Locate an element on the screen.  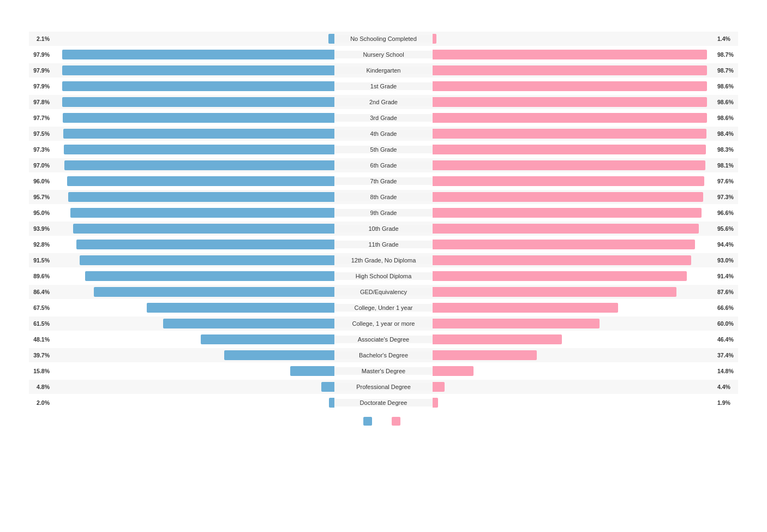
center-label: No Schooling Completed is located at coordinates (384, 39).